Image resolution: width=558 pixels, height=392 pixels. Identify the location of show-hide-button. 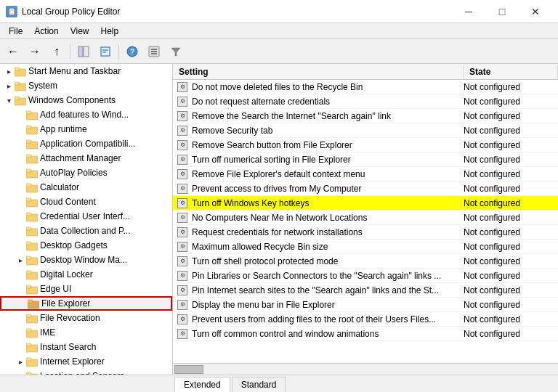
(84, 52).